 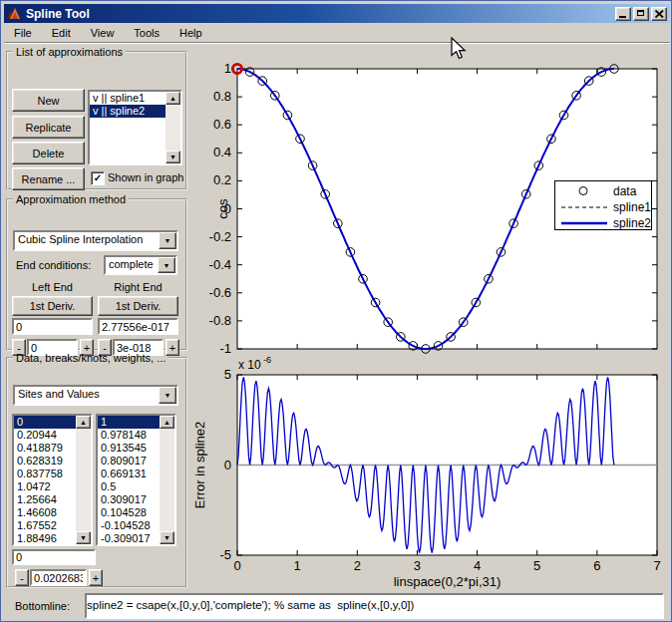 What do you see at coordinates (604, 206) in the screenshot?
I see `legend: dataspline1spline2` at bounding box center [604, 206].